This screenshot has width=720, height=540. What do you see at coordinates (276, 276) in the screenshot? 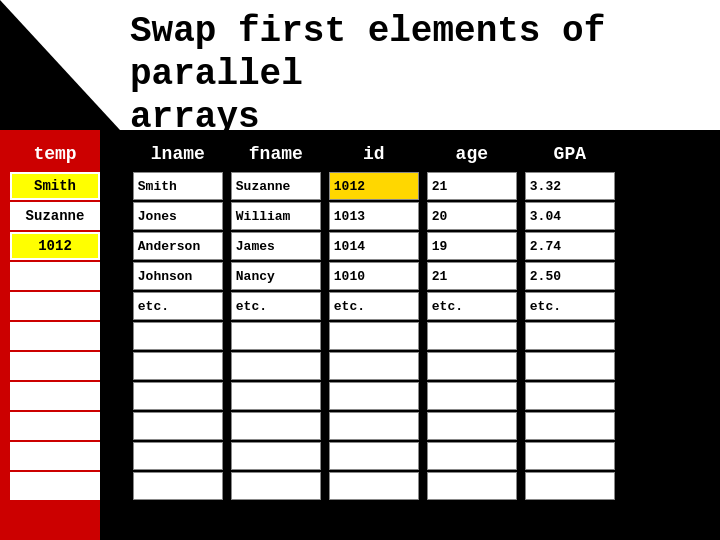
I see `fname-cell-3: Nancy` at bounding box center [276, 276].